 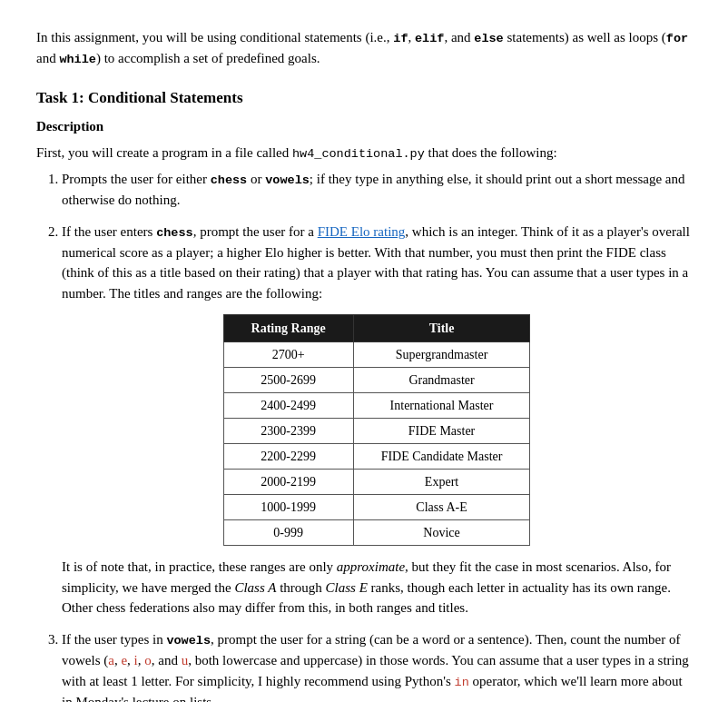 What do you see at coordinates (364, 98) in the screenshot?
I see `task1-title: Task 1: Conditional Statements` at bounding box center [364, 98].